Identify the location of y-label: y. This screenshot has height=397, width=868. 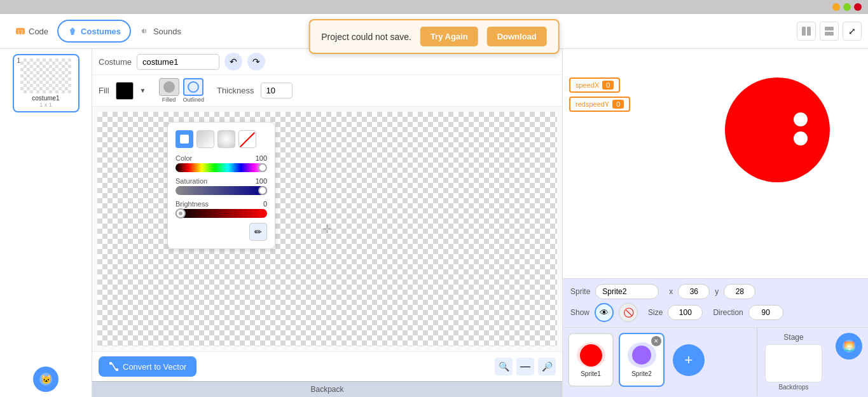
(717, 292).